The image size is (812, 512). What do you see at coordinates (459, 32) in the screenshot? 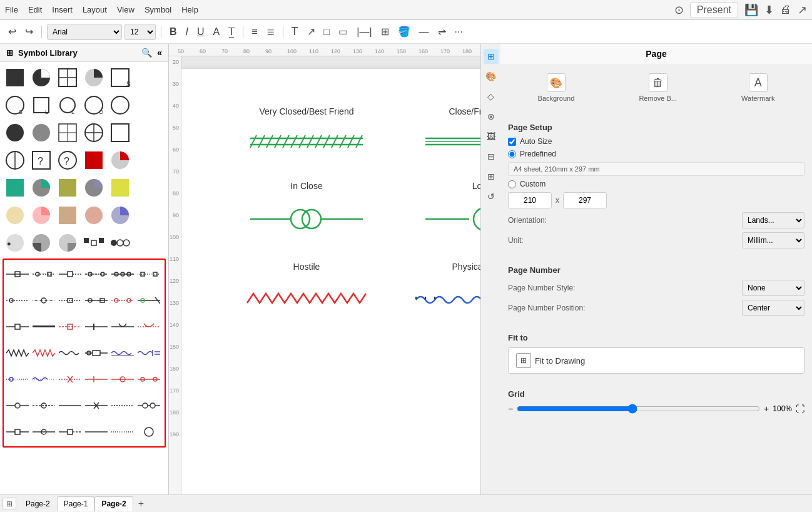
I see `more-button: ···` at bounding box center [459, 32].